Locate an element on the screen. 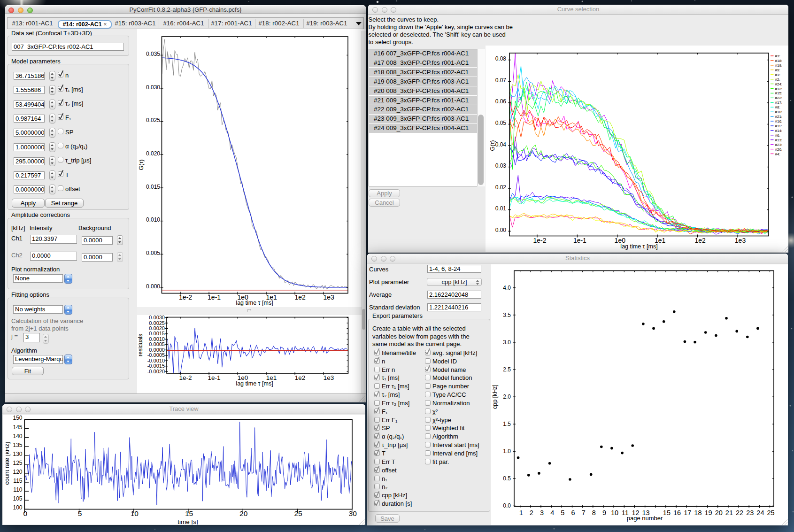 The height and width of the screenshot is (532, 794). svg-text: 0.015 is located at coordinates (153, 187).